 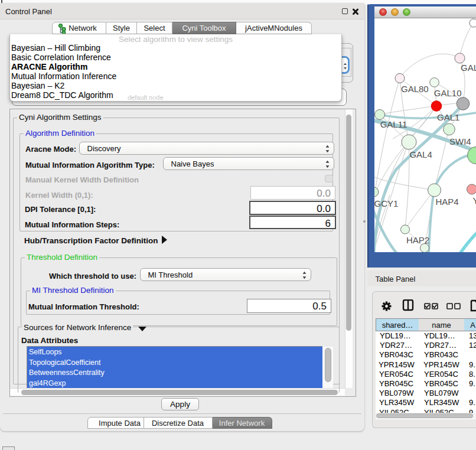 I want to click on svg-text: HAP4, so click(x=446, y=202).